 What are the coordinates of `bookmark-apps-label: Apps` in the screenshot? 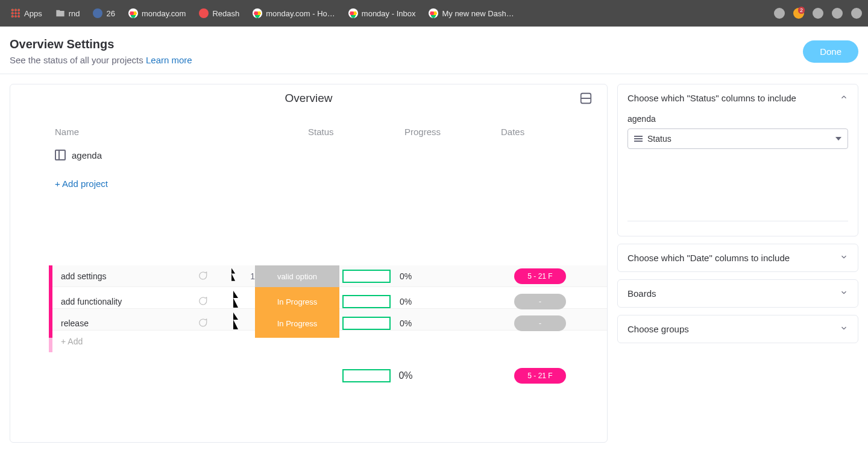 It's located at (33, 13).